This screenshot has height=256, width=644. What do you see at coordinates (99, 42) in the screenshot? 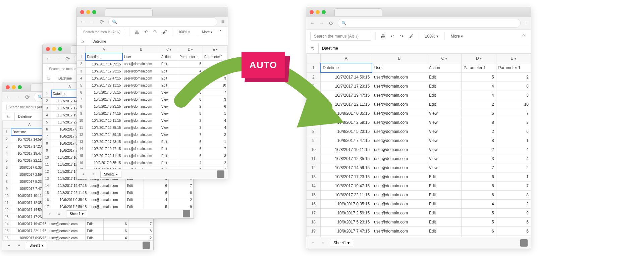
I see `formula-input: Datetime` at bounding box center [99, 42].